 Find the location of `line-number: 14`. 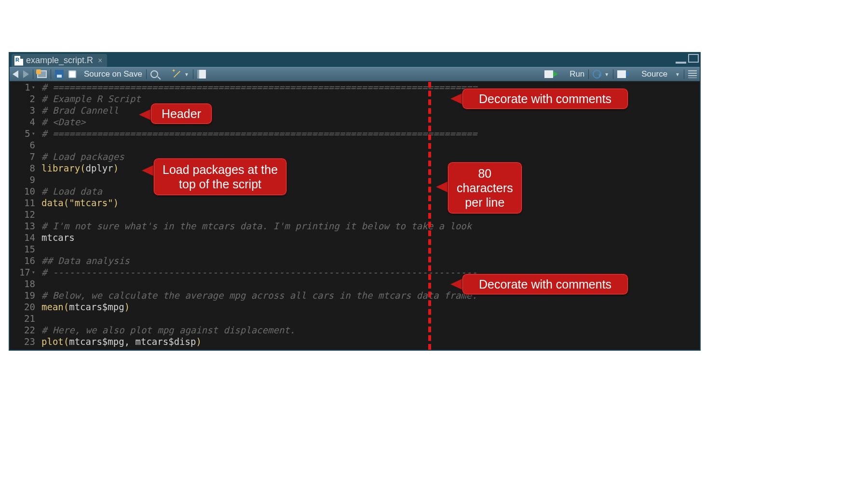

line-number: 14 is located at coordinates (23, 237).